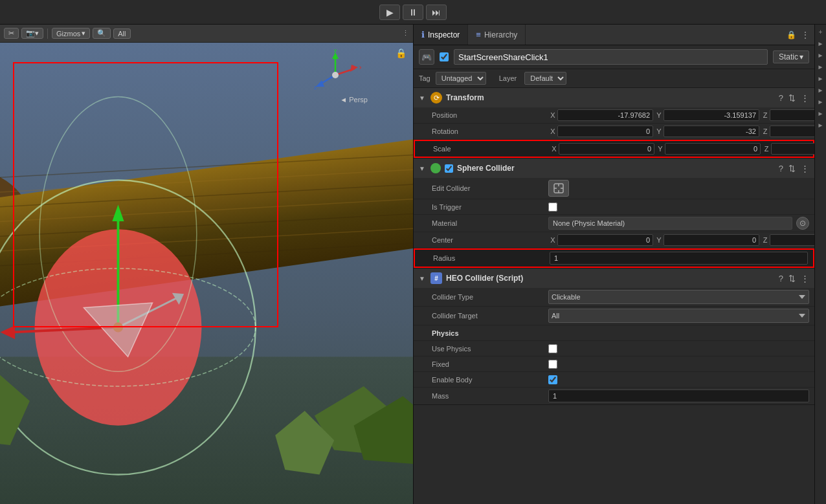  I want to click on scale-x-field: X, so click(602, 149).